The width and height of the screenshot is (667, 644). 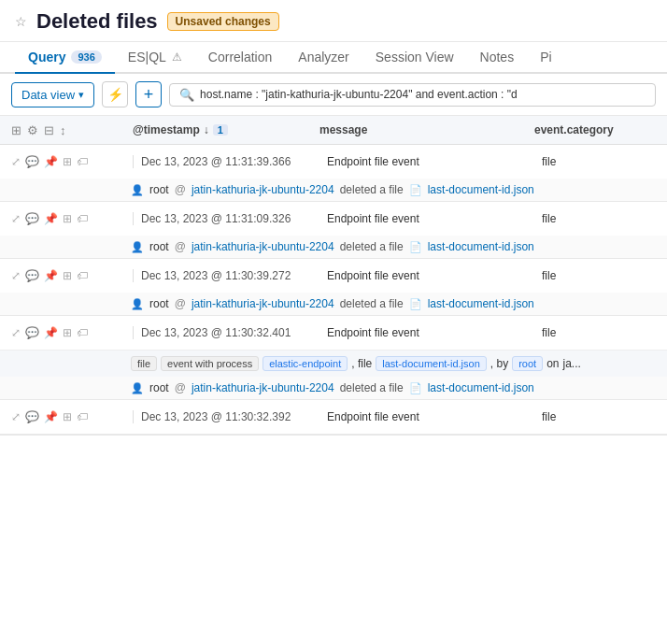 I want to click on sub-user-2: root, so click(x=159, y=247).